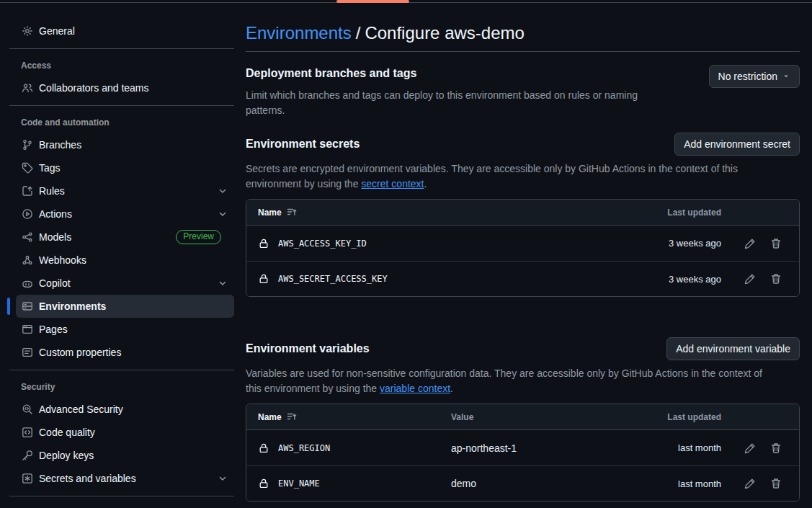  What do you see at coordinates (125, 191) in the screenshot?
I see `sidebar-item-rules: Rules` at bounding box center [125, 191].